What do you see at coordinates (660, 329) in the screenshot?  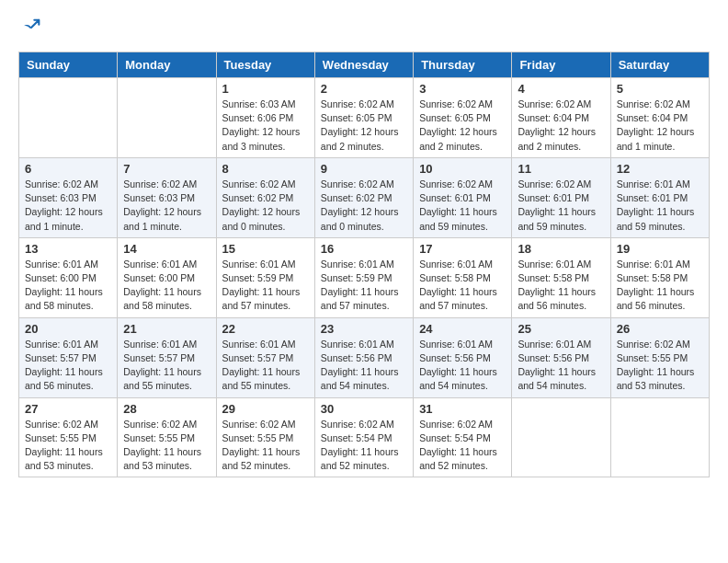 I see `day-number: 26` at bounding box center [660, 329].